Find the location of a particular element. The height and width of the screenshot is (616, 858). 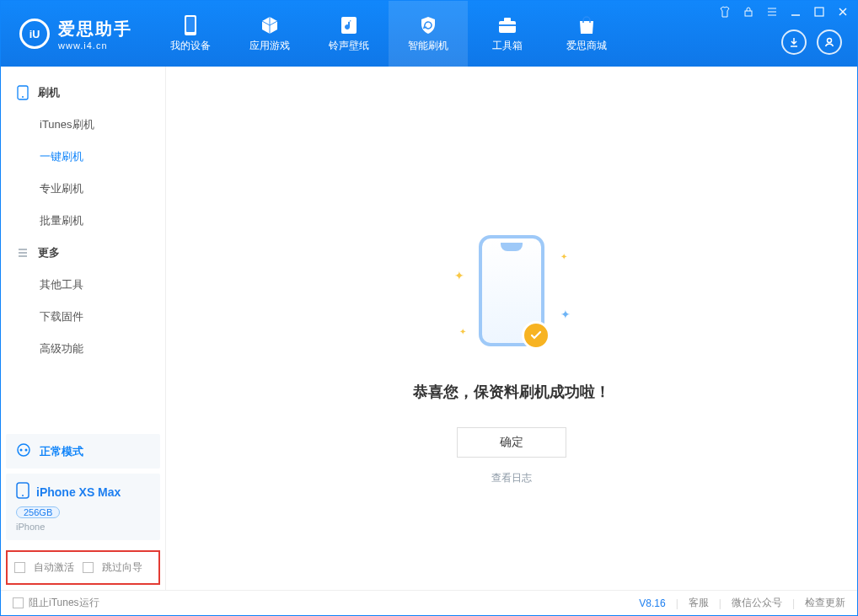

sidebar-item-other-tools: 其他工具 is located at coordinates (83, 285).